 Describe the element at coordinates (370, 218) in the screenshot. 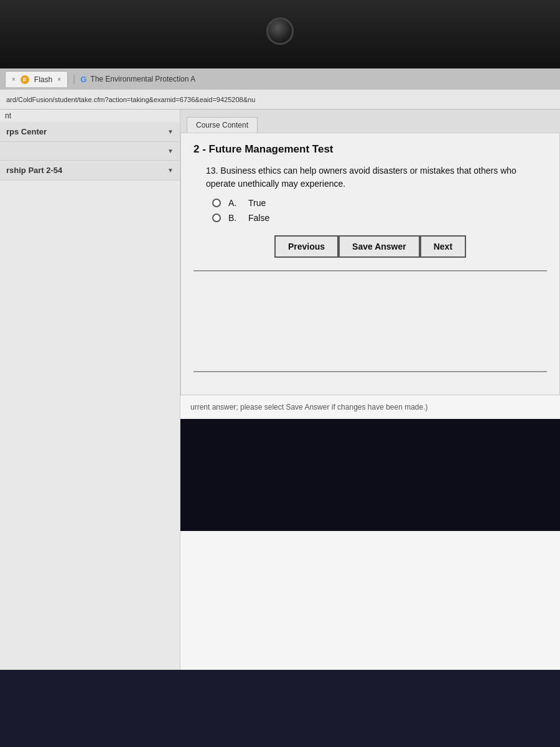

I see `answer-option-b: B. False` at that location.